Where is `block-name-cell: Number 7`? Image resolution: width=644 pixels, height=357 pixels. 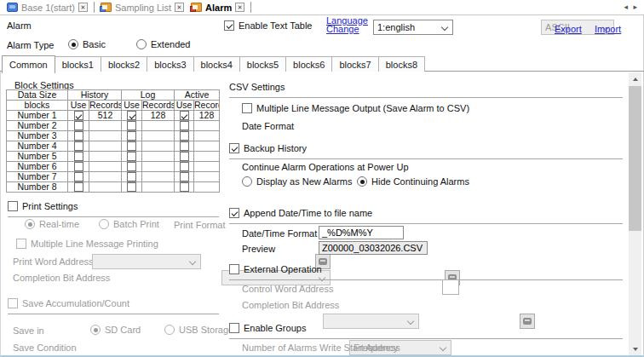 block-name-cell: Number 7 is located at coordinates (37, 177).